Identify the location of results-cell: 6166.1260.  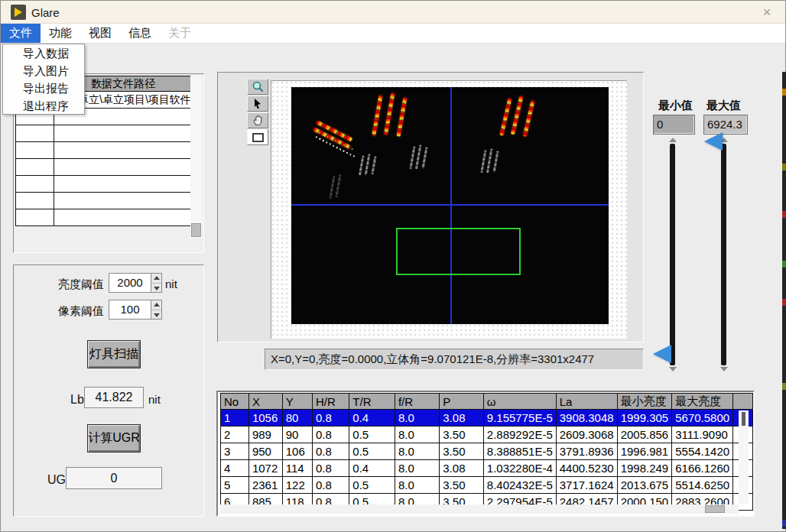
(703, 469).